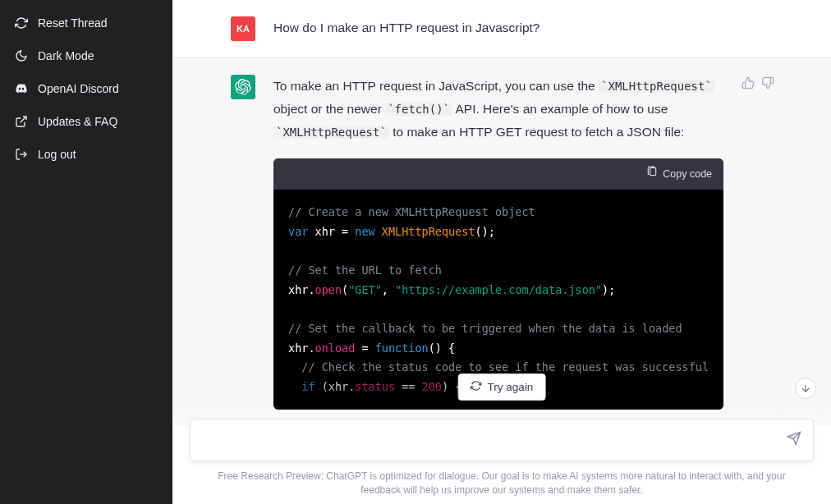 Image resolution: width=831 pixels, height=504 pixels. I want to click on feedback-actions, so click(758, 242).